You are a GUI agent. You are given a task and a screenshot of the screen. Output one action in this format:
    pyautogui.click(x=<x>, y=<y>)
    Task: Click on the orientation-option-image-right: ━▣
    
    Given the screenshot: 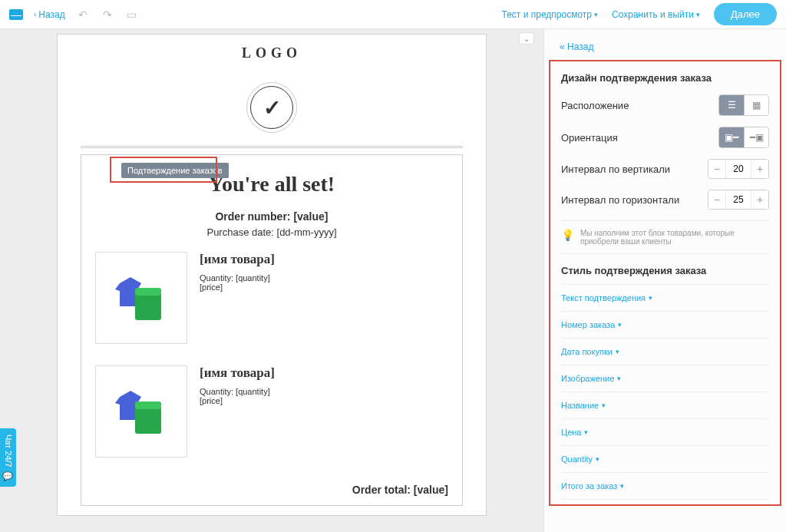 What is the action you would take?
    pyautogui.click(x=756, y=137)
    